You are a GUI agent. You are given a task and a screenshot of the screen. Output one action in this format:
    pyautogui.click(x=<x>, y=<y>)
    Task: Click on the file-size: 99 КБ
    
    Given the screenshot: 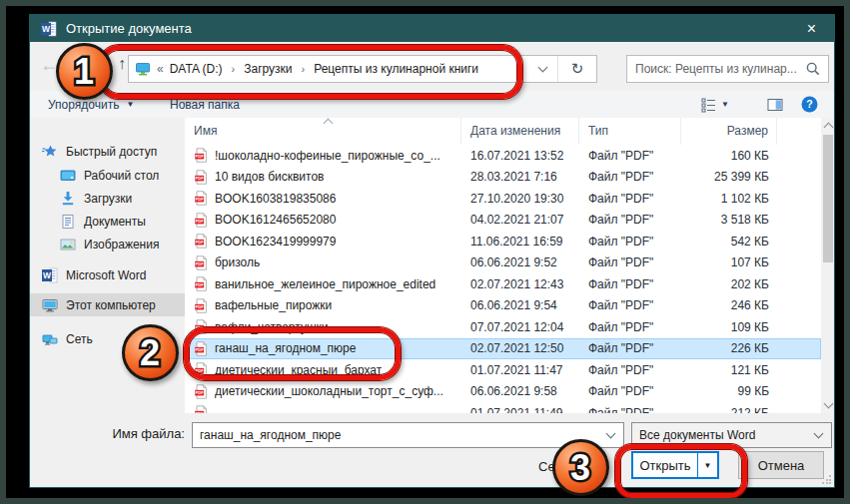 What is the action you would take?
    pyautogui.click(x=729, y=391)
    